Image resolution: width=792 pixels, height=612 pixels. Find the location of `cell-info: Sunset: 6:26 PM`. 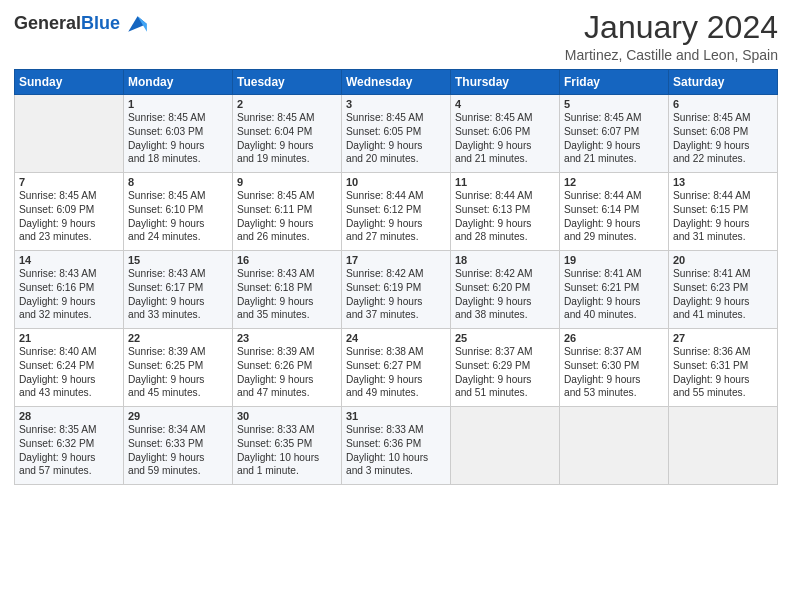

cell-info: Sunset: 6:26 PM is located at coordinates (287, 366).